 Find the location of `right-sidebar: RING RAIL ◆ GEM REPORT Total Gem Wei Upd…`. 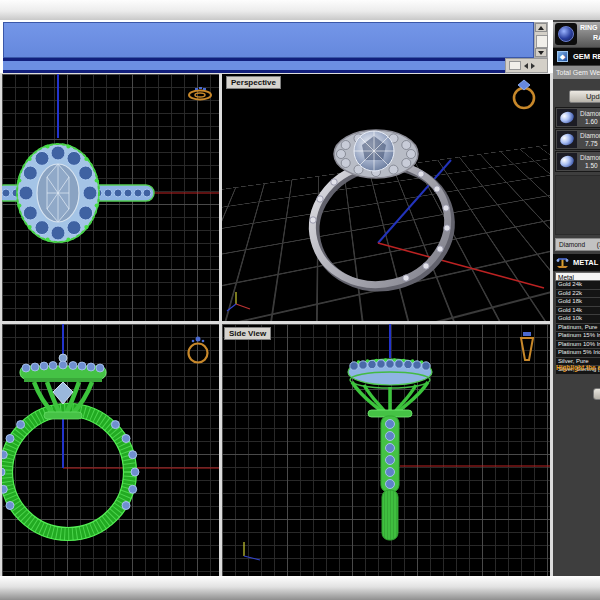

right-sidebar: RING RAIL ◆ GEM REPORT Total Gem Wei Upd… is located at coordinates (576, 305).